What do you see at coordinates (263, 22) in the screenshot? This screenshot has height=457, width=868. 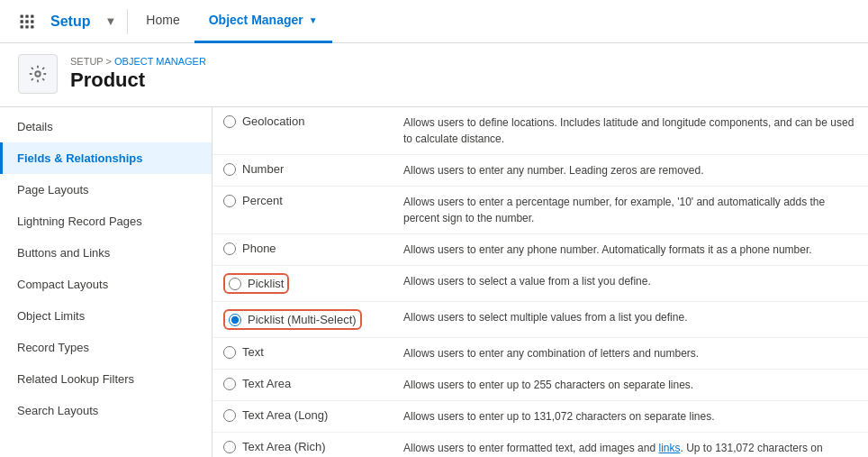 I see `nav-tab-object-manager: Object Manager ▼` at bounding box center [263, 22].